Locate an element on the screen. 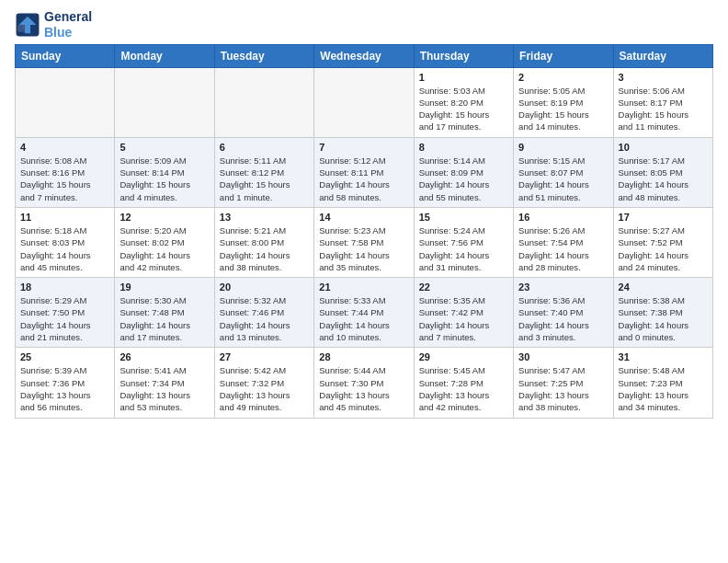 This screenshot has height=563, width=728. day-number: 7 is located at coordinates (364, 147).